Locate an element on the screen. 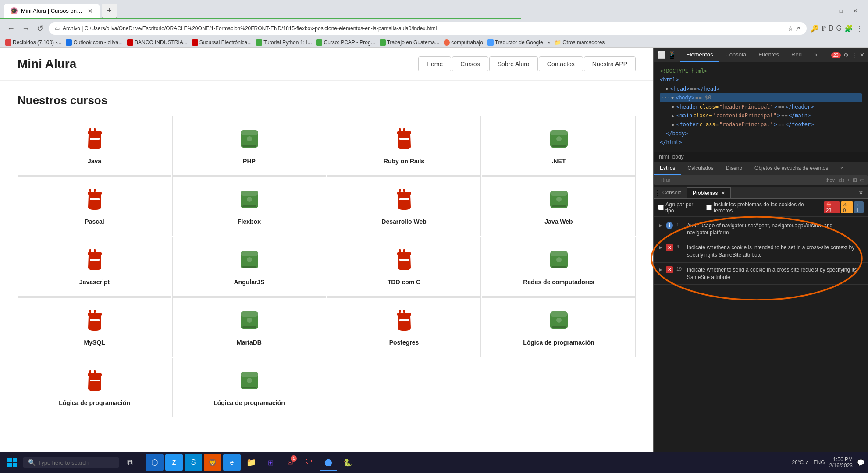 This screenshot has width=868, height=473. expand-icon-1: ▶ is located at coordinates (661, 225).